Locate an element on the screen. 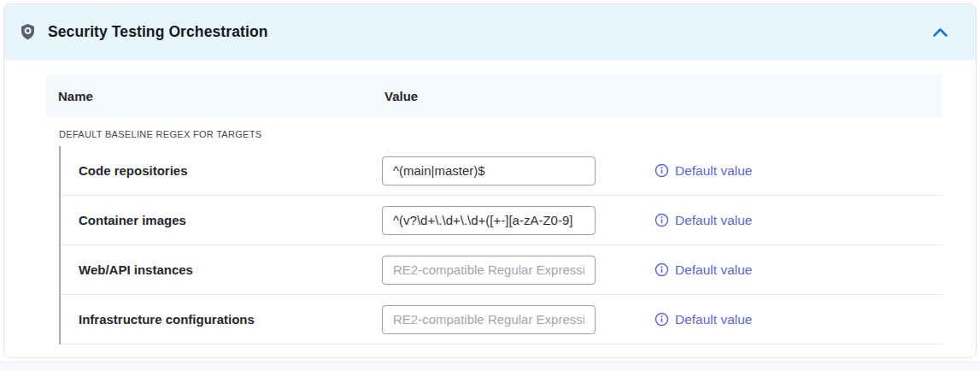 The height and width of the screenshot is (371, 980). panel-title: Security Testing Orchestration is located at coordinates (157, 32).